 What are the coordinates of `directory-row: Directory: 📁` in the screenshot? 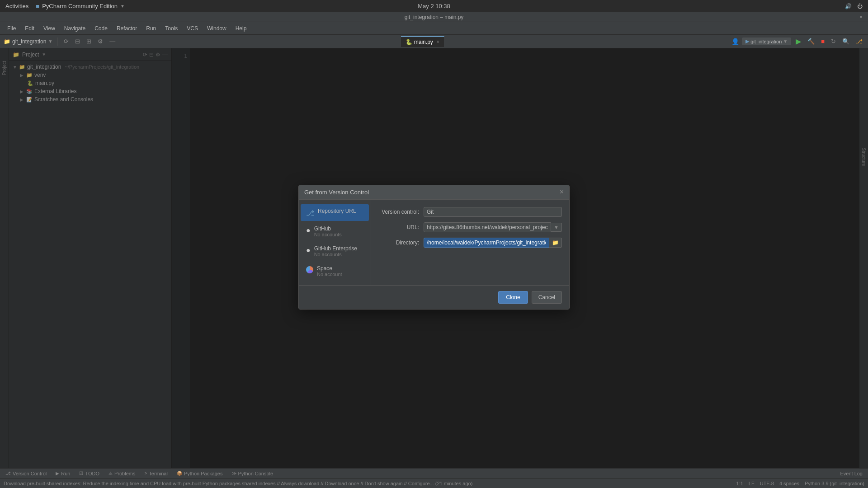 It's located at (470, 243).